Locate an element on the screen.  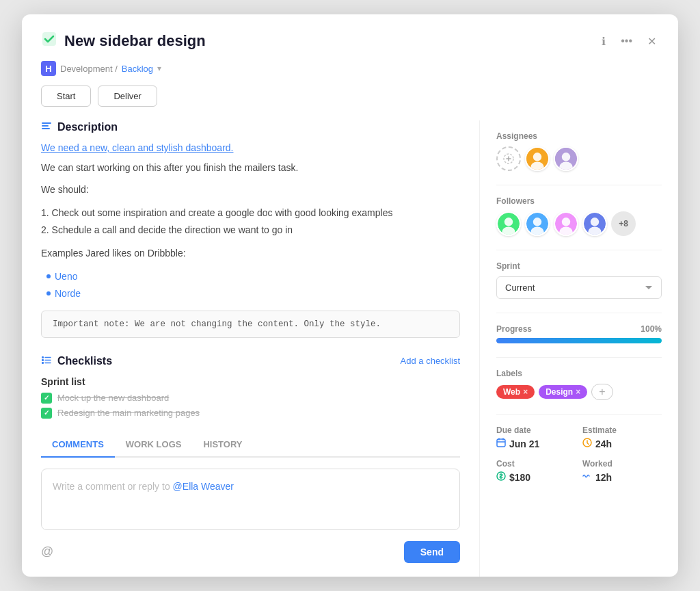
progress-track is located at coordinates (579, 341).